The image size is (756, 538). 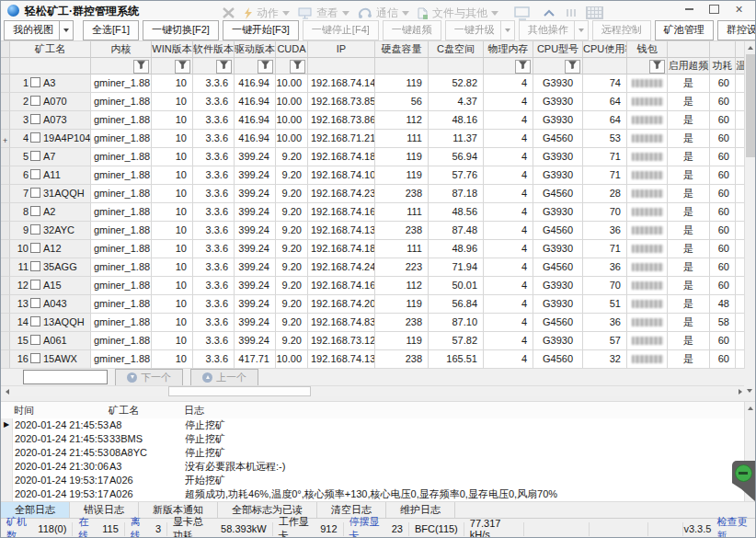 I want to click on column-header-usage: CPU使用率, so click(x=605, y=50).